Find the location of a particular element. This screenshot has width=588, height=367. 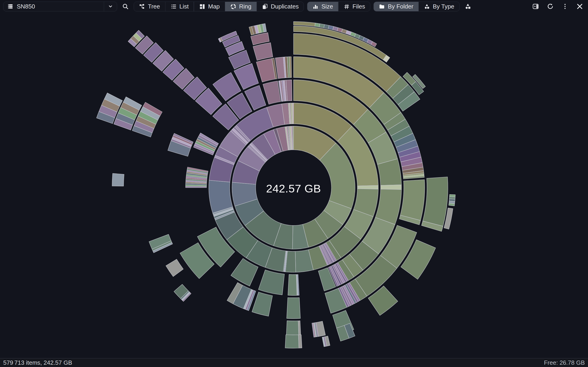

tab-by-folder: By Folder is located at coordinates (396, 7).